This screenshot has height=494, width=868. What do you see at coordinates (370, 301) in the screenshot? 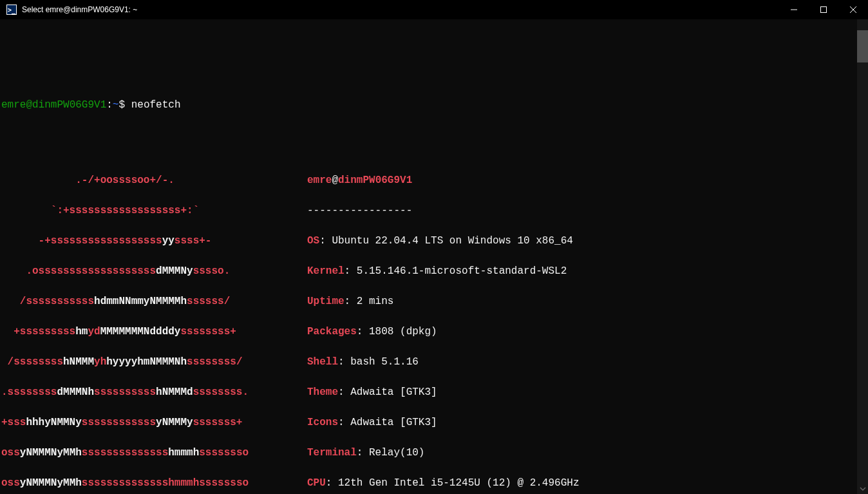
I see `value-uptime: : 2 mins` at bounding box center [370, 301].